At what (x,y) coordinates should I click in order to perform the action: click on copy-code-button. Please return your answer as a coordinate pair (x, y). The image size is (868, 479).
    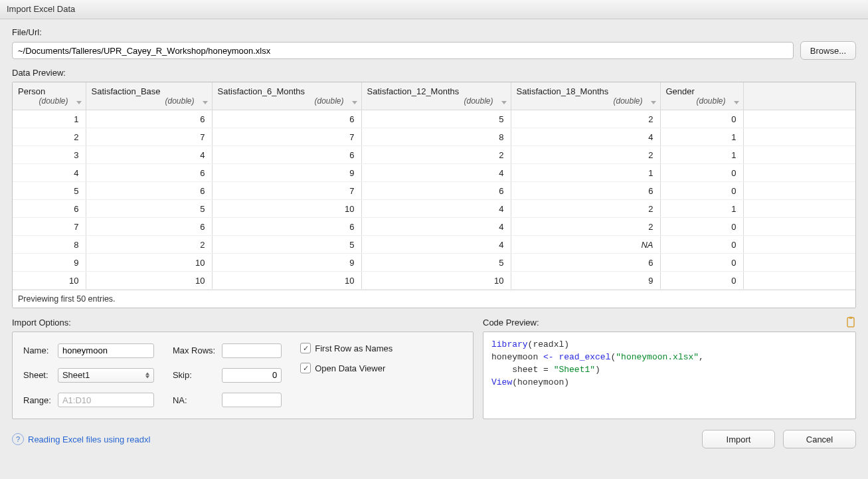
    Looking at the image, I should click on (851, 322).